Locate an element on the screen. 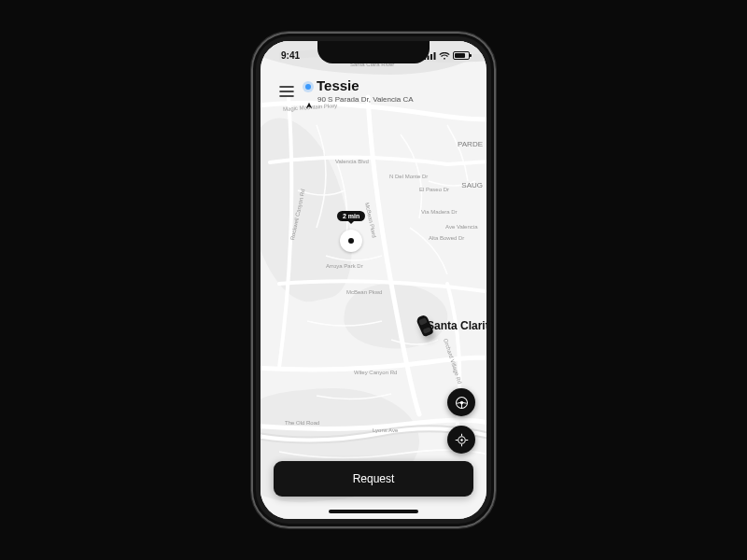  map-label-oldroad: The Old Road is located at coordinates (303, 423).